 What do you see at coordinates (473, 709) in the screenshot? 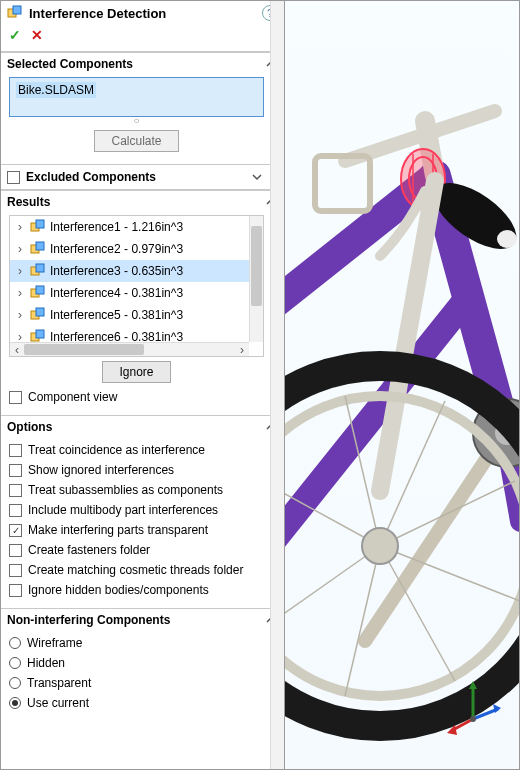
I see `view-triad` at bounding box center [473, 709].